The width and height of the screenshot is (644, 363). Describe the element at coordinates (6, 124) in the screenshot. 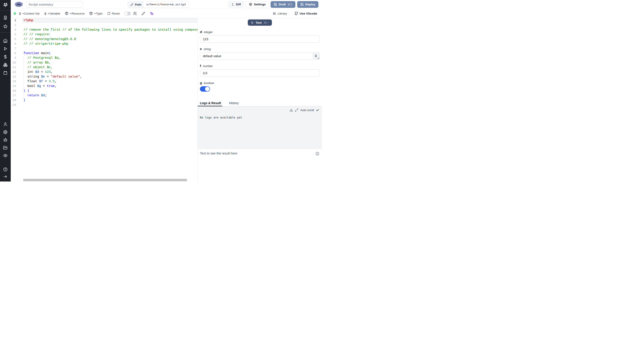

I see `user-icon` at that location.